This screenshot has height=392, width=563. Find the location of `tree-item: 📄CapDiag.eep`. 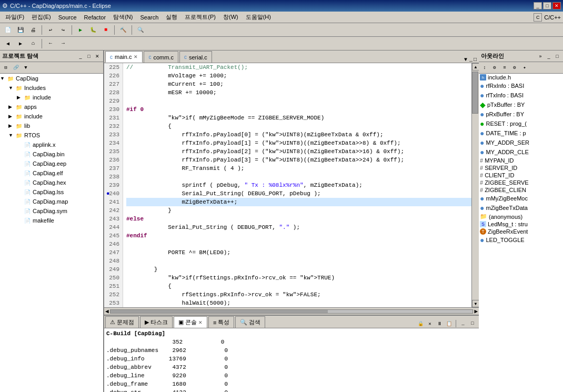

tree-item: 📄CapDiag.eep is located at coordinates (52, 164).